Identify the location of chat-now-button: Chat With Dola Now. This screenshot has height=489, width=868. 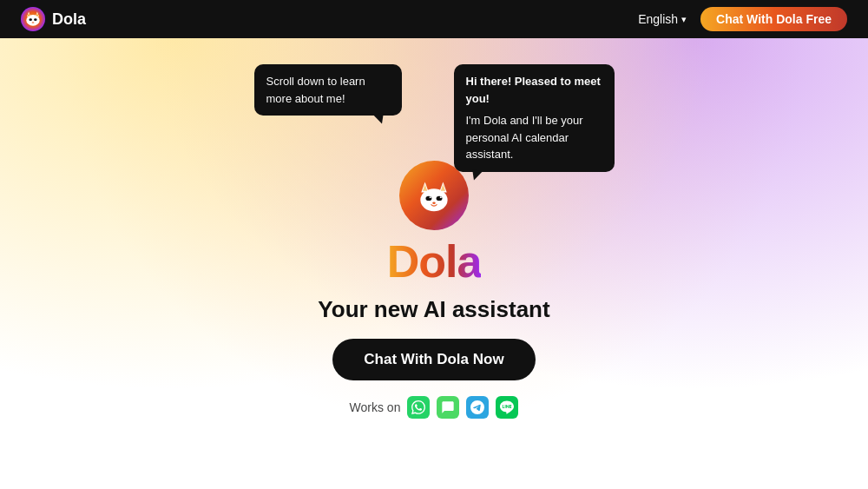
(434, 360).